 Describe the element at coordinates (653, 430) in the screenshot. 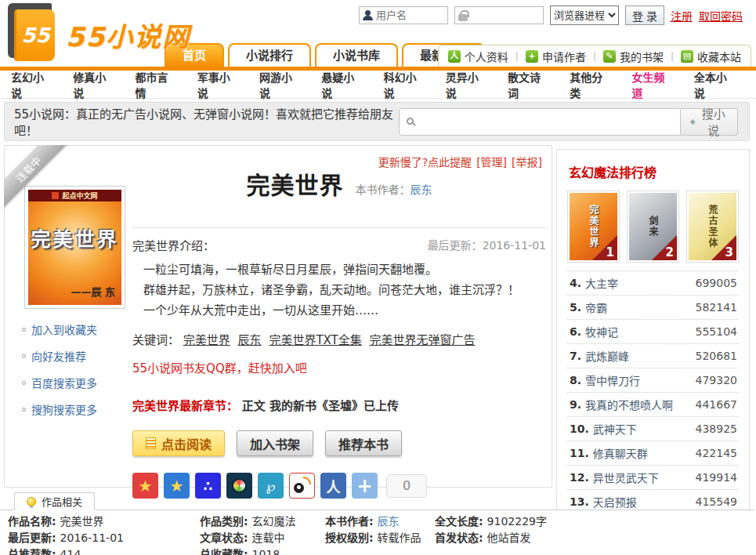

I see `ranking-item: 10.武神天下438925` at that location.